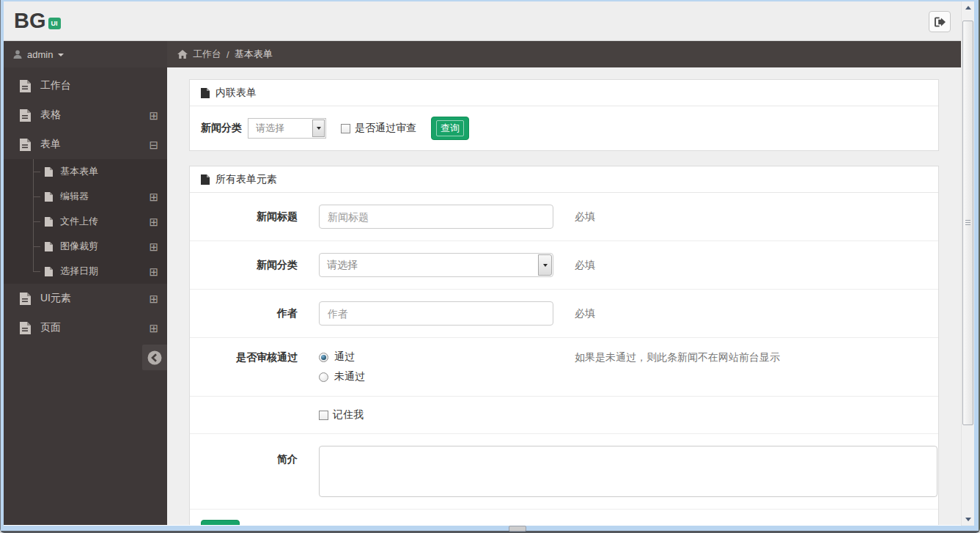 The width and height of the screenshot is (980, 533). I want to click on radio-label: 未通过, so click(350, 377).